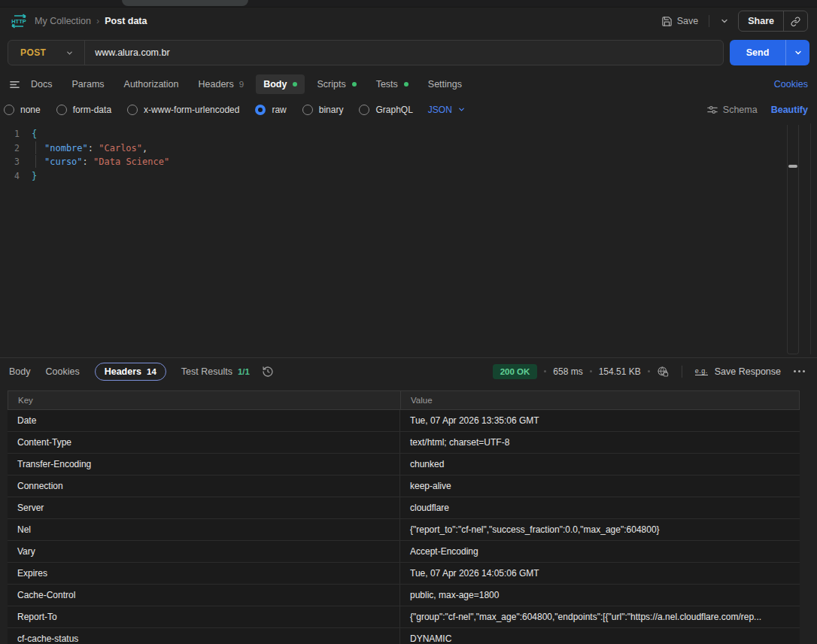 This screenshot has width=817, height=644. Describe the element at coordinates (20, 372) in the screenshot. I see `response-tab-body: Body` at that location.